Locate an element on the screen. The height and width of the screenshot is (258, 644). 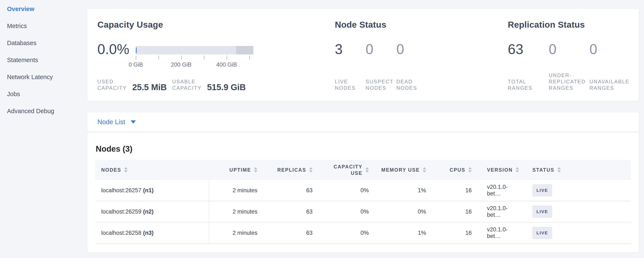
capacity-usage-title: Capacity Usage is located at coordinates (130, 25).